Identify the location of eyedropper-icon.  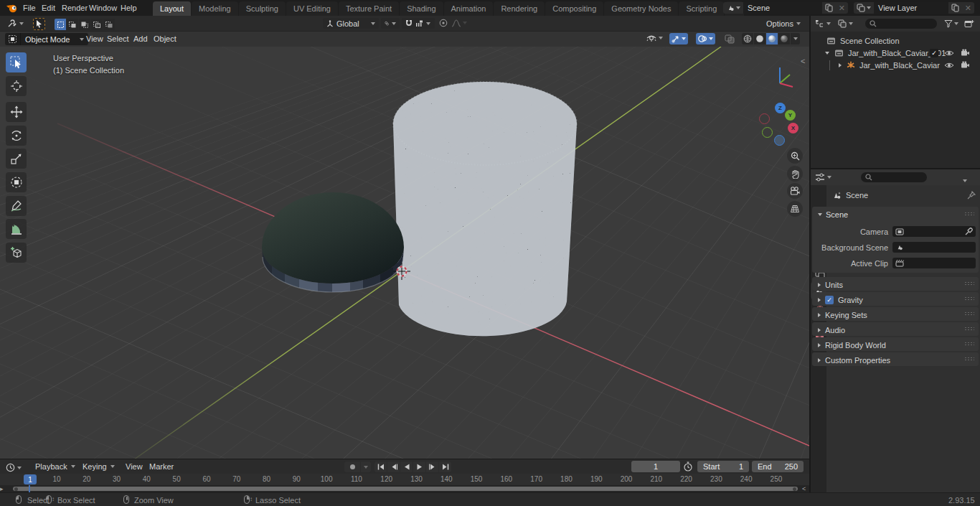
(969, 231).